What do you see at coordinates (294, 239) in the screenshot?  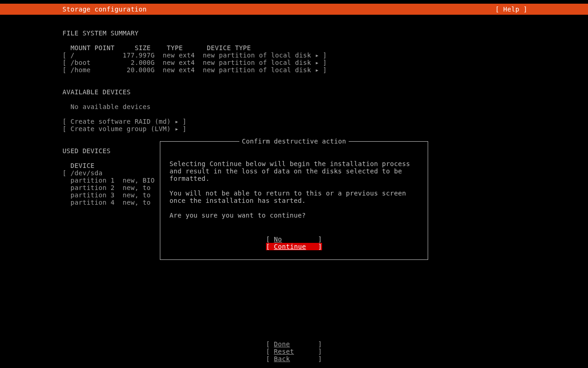 I see `no-button: [ No ]` at bounding box center [294, 239].